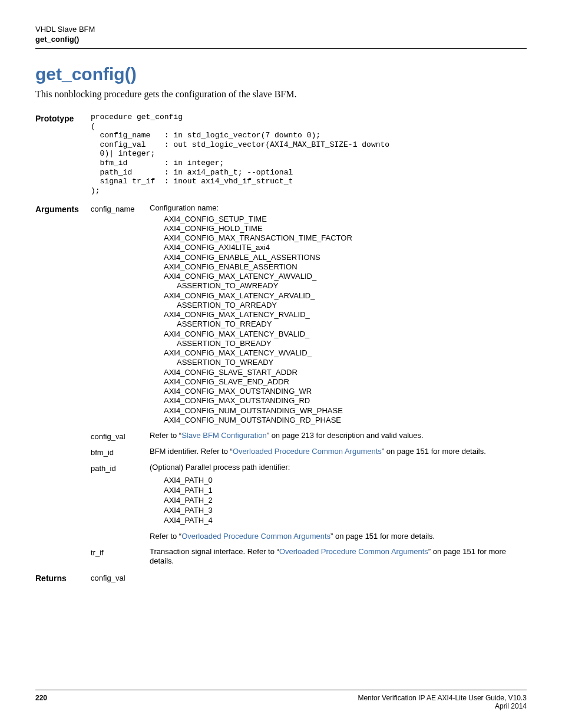 This screenshot has width=562, height=728. Describe the element at coordinates (345, 286) in the screenshot. I see `config-name-item: ASSERTION_TO_AWREADY` at that location.